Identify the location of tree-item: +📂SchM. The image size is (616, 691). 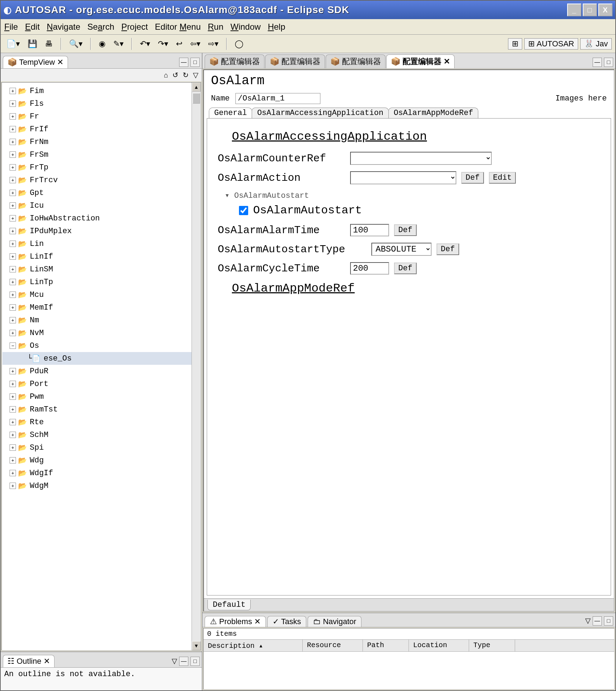
(101, 435).